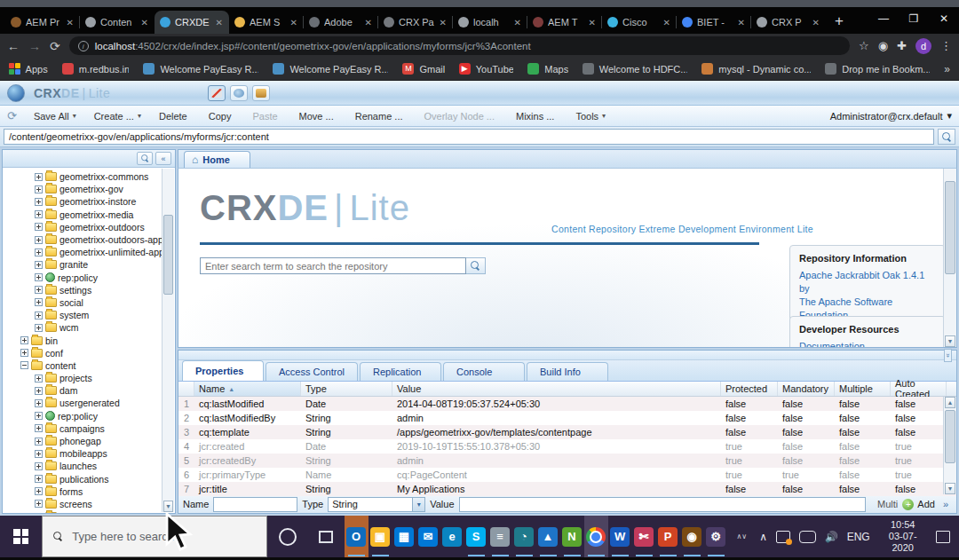  What do you see at coordinates (892, 115) in the screenshot?
I see `user-menu: Administrator@crx.default ▾` at bounding box center [892, 115].